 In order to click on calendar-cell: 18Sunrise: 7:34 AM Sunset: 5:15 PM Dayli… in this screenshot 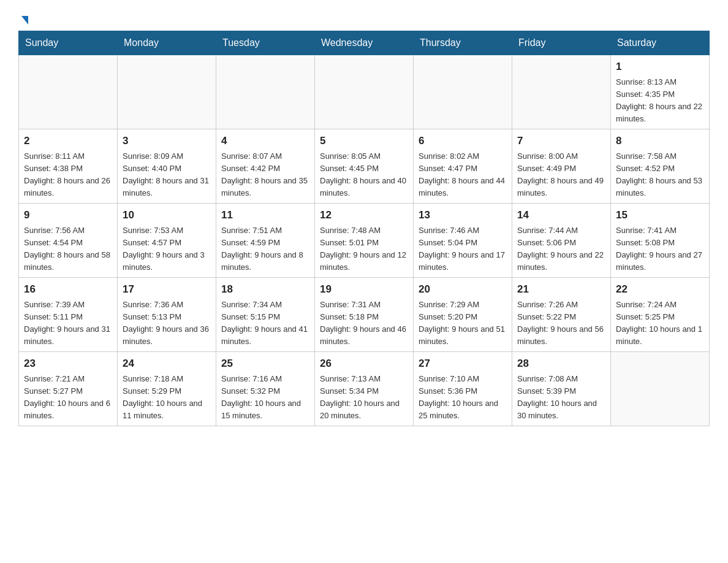, I will do `click(266, 315)`.